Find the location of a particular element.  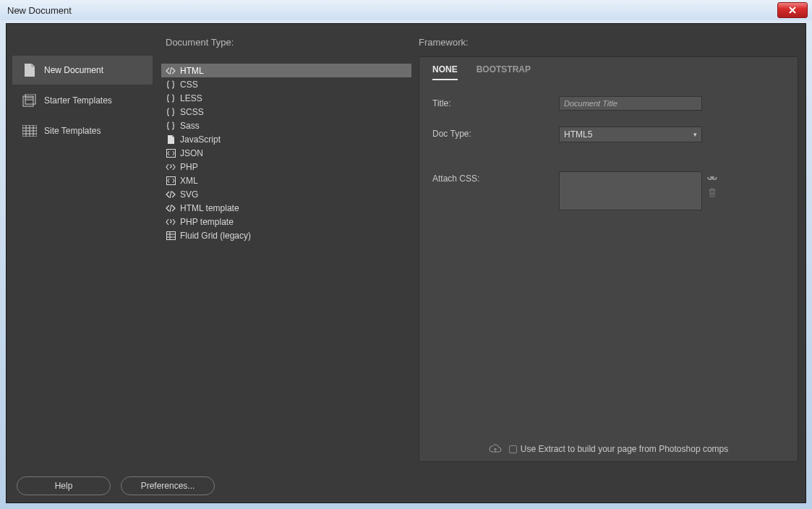

close-button is located at coordinates (792, 10).